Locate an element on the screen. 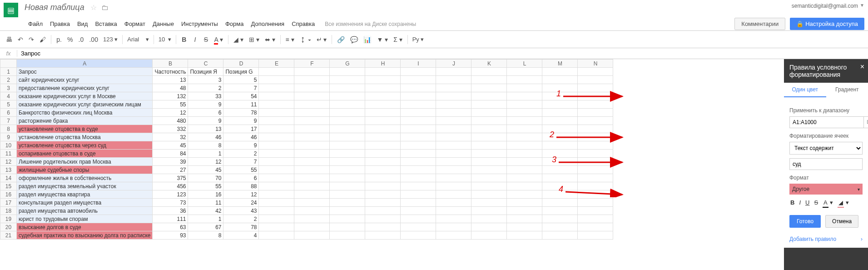  cell: 9 is located at coordinates (241, 121).